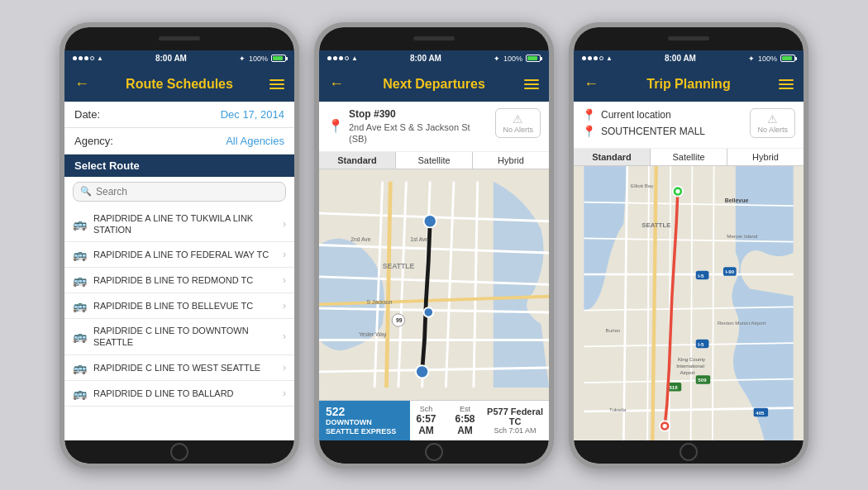 The width and height of the screenshot is (868, 490). Describe the element at coordinates (188, 368) in the screenshot. I see `route-name-5: RAPIDRIDE C LINE TO WEST SEATTLE` at that location.